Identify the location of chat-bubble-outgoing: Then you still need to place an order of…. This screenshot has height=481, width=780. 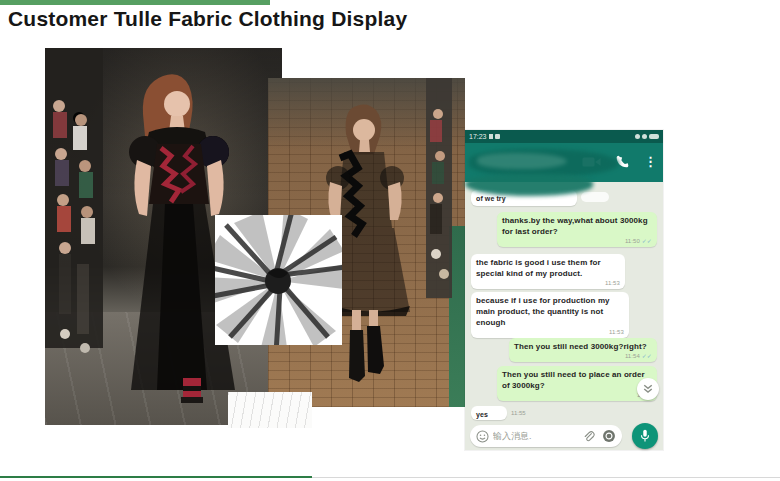
(577, 384).